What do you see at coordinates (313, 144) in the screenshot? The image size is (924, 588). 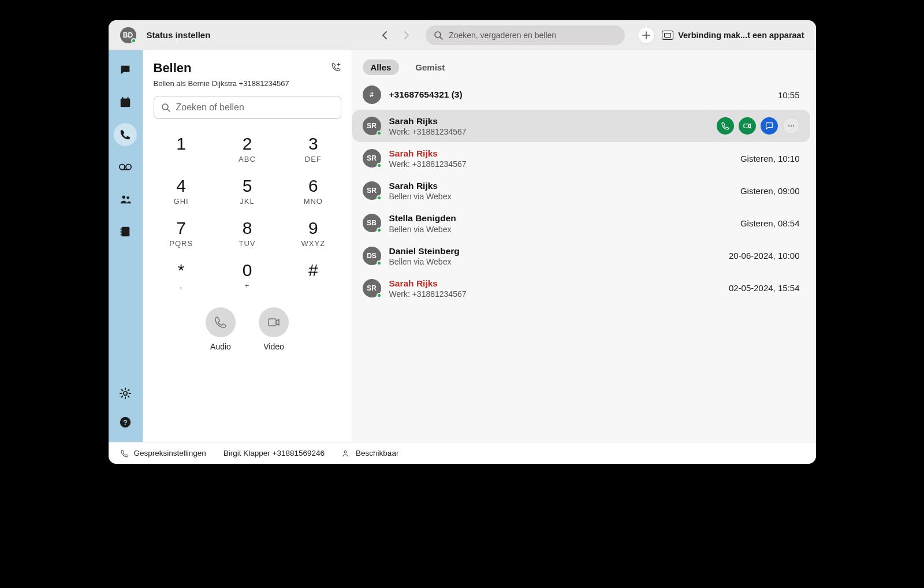 I see `keypad-digit: 3` at bounding box center [313, 144].